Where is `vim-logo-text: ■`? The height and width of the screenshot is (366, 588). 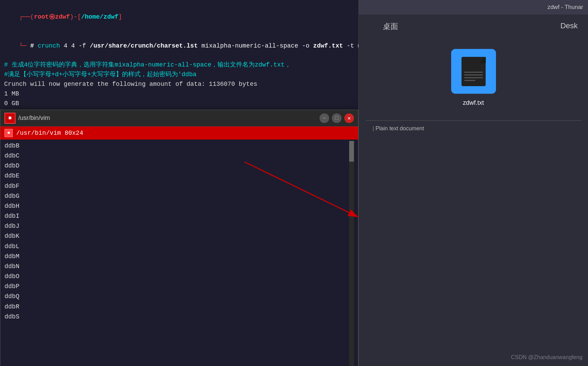 vim-logo-text: ■ is located at coordinates (10, 118).